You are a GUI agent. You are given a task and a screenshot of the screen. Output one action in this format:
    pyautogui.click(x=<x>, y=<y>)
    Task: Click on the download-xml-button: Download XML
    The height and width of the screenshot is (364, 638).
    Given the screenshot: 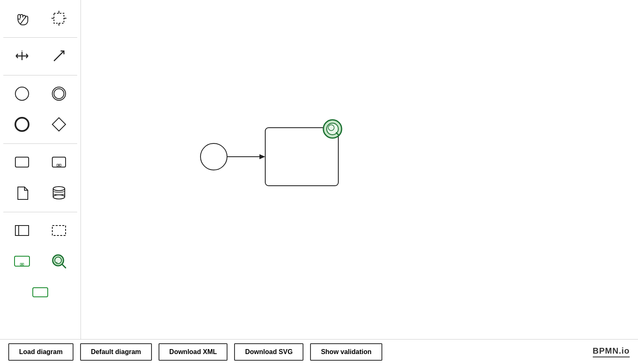 What is the action you would take?
    pyautogui.click(x=193, y=352)
    